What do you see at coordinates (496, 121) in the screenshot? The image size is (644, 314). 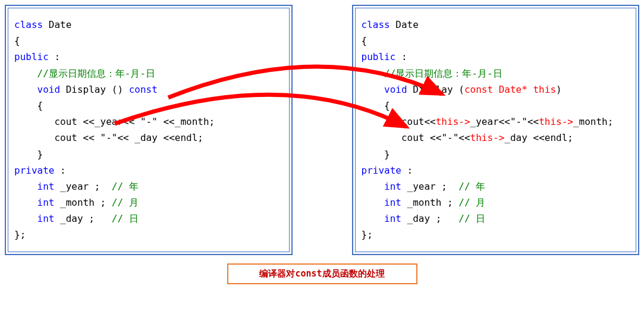 I see `code-line: cout<<this->_year<<"-"<<this->_month;` at bounding box center [496, 121].